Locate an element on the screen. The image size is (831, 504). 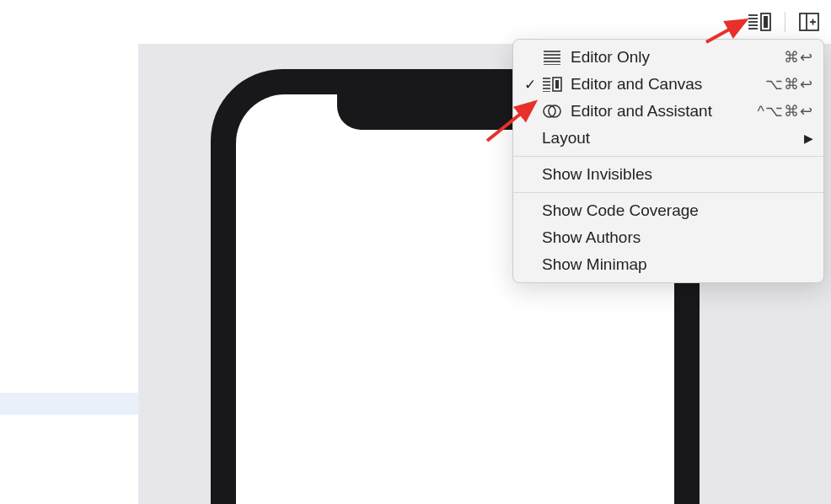
menu-item-editor-only: Editor Only ⌘↩ is located at coordinates (668, 57).